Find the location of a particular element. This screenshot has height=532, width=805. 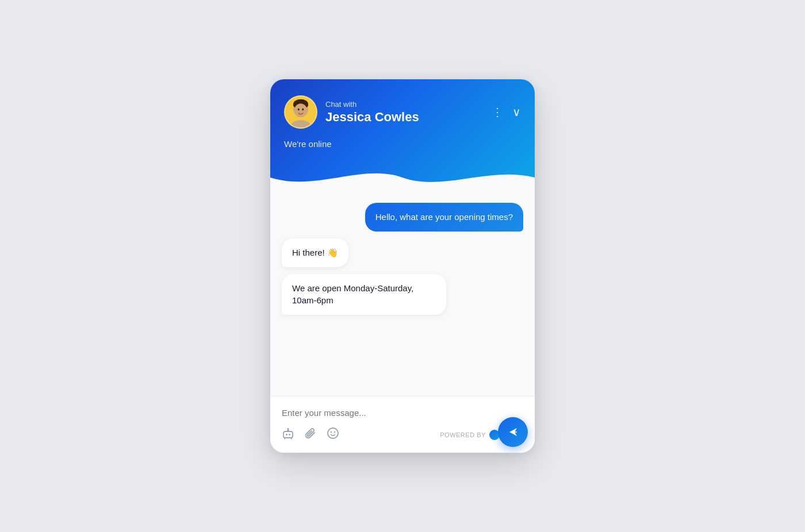

collapse-button: ∨ is located at coordinates (516, 112).